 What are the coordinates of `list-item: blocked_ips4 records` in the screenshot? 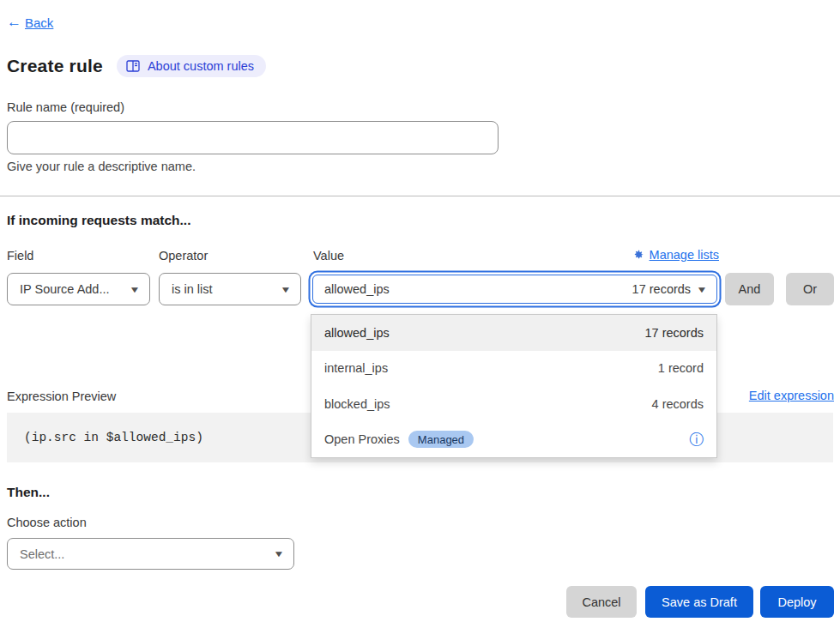 It's located at (514, 404).